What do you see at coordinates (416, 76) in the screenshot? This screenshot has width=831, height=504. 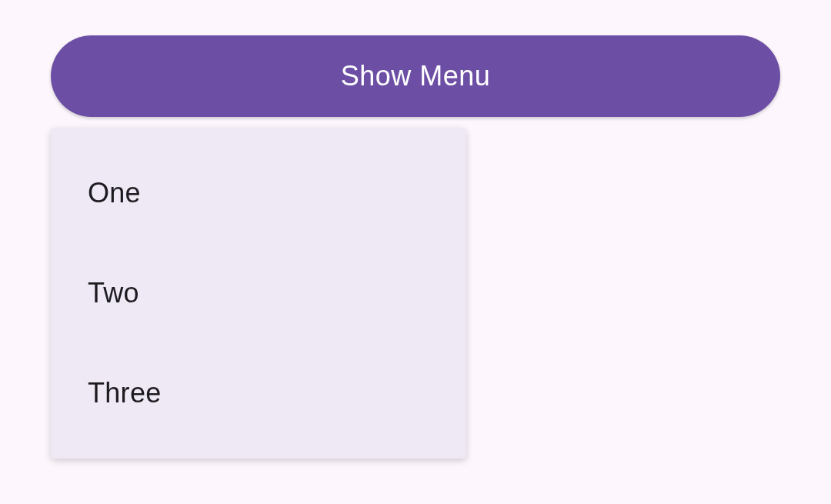 I see `show-menu-button: Show Menu` at bounding box center [416, 76].